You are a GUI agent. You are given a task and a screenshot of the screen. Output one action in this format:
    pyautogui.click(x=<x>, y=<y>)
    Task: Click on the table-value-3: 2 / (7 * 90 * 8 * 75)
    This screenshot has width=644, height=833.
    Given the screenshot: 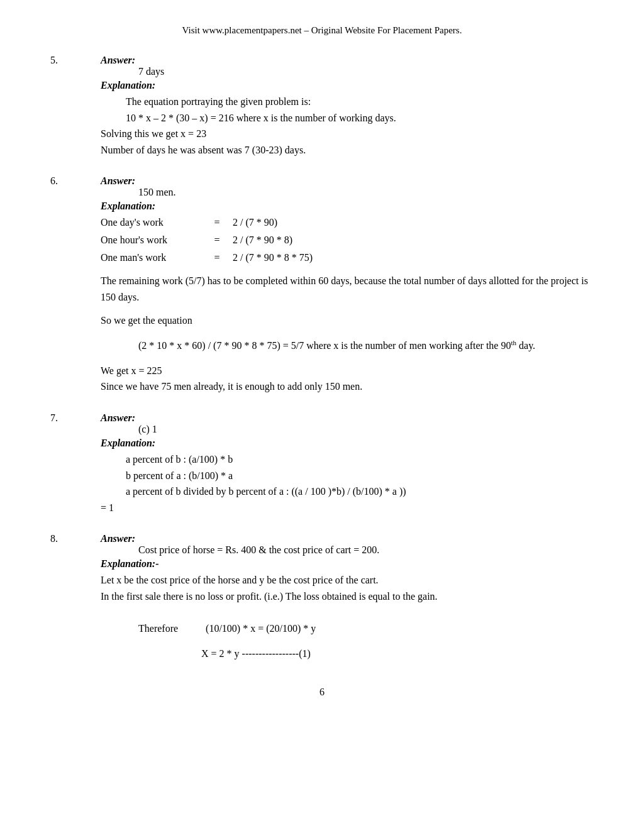 What is the action you would take?
    pyautogui.click(x=413, y=258)
    